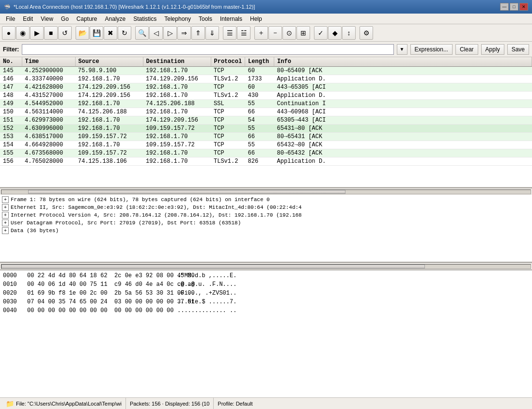 The height and width of the screenshot is (409, 532). Describe the element at coordinates (82, 33) in the screenshot. I see `open-btn: 📂` at that location.